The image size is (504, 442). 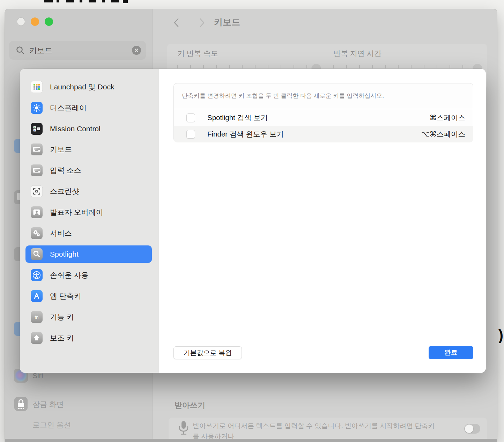 What do you see at coordinates (37, 170) in the screenshot?
I see `input-sources-icon` at bounding box center [37, 170].